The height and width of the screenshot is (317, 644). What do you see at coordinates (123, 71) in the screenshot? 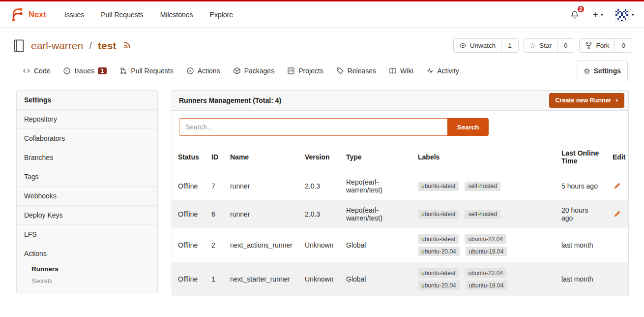
I see `pull-request-icon` at bounding box center [123, 71].